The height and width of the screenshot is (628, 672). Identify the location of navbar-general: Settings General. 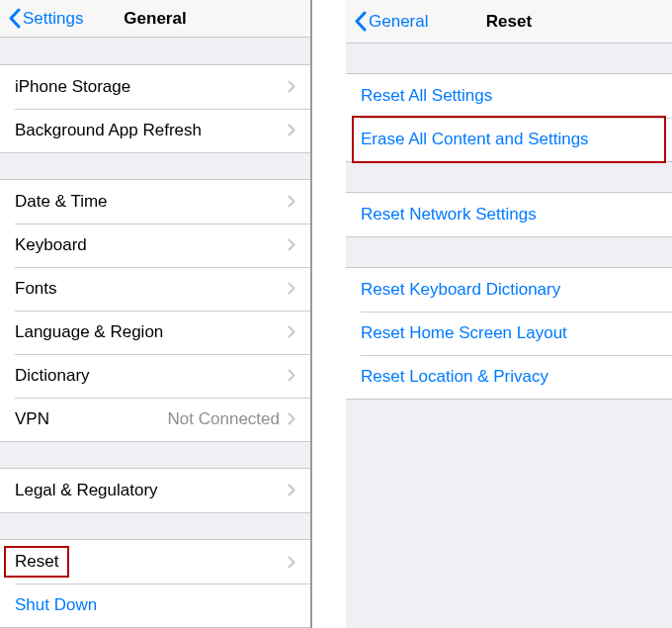
(155, 19).